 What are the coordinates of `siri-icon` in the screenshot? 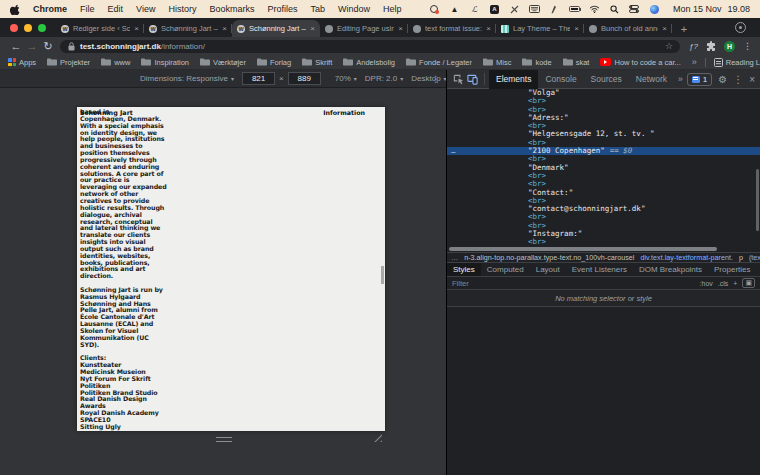 It's located at (654, 10).